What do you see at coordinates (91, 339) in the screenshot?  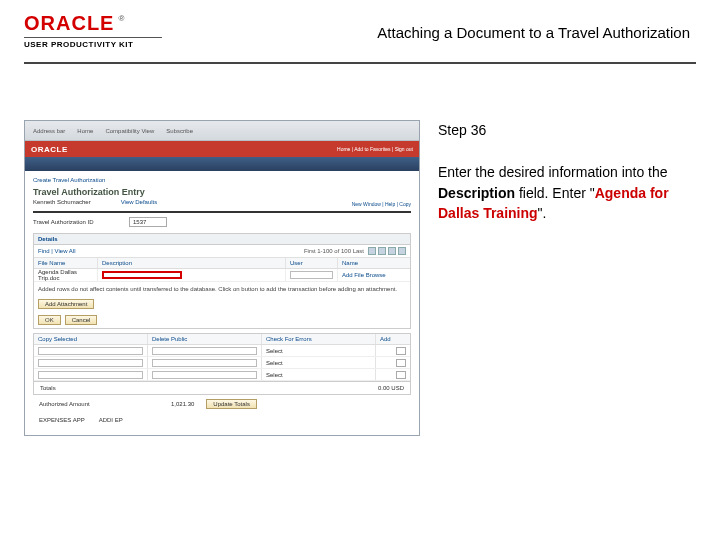 I see `gh-copy: Copy Selected` at bounding box center [91, 339].